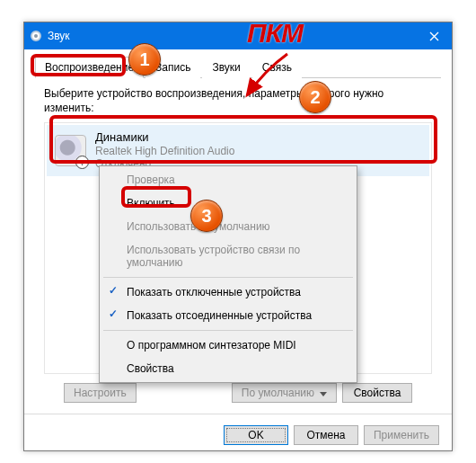  I want to click on properties-button: Свойства, so click(377, 393).